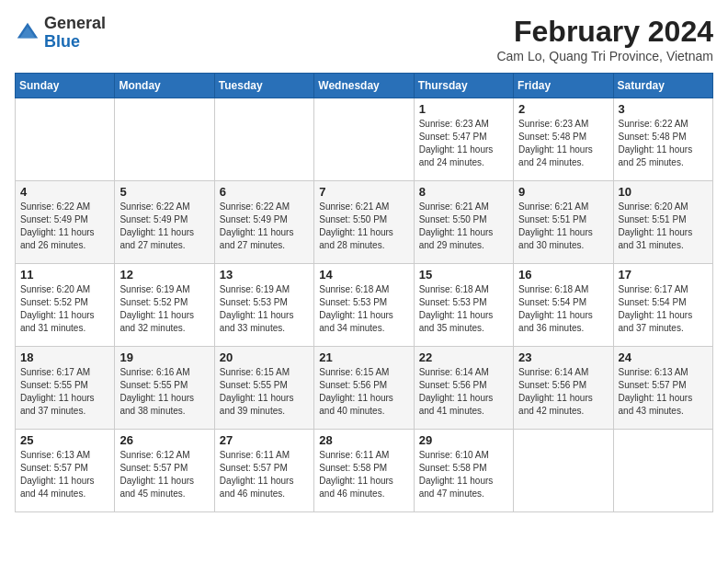 This screenshot has width=728, height=563. Describe the element at coordinates (563, 305) in the screenshot. I see `day-cell: 16Sunrise: 6:18 AM Sunset: 5:54 PM Dayli…` at that location.